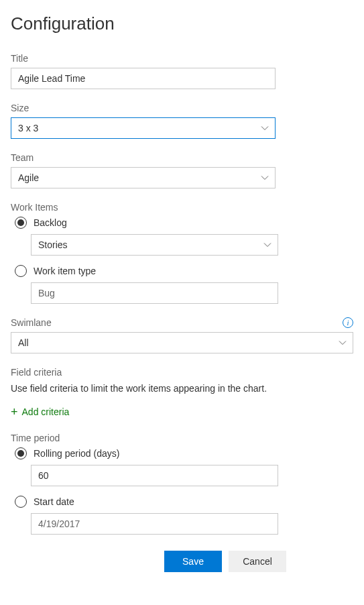 Image resolution: width=364 pixels, height=605 pixels. Describe the element at coordinates (182, 388) in the screenshot. I see `field-criteria-helper: Use field criteria to limit the work ite…` at that location.